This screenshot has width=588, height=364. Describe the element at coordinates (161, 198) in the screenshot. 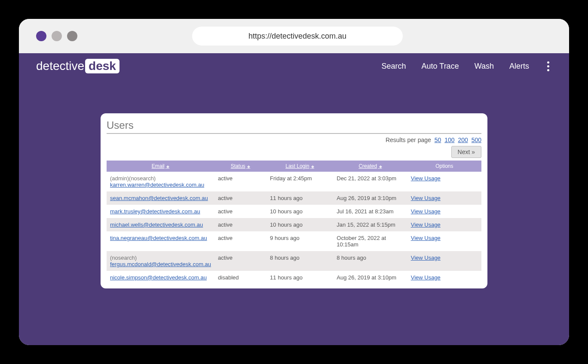

I see `cell-email: sean.mcmahon@detectivedesk.com.au` at that location.